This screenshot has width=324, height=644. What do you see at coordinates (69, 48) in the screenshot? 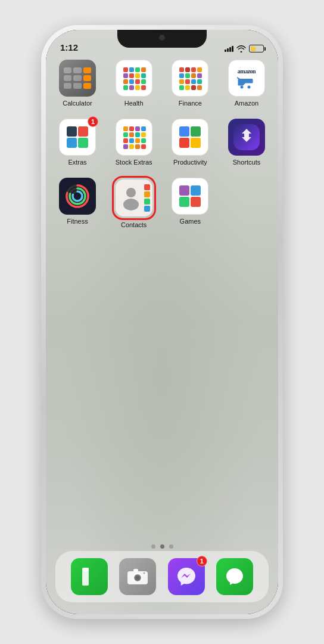
I see `status-time: 1:12` at bounding box center [69, 48].